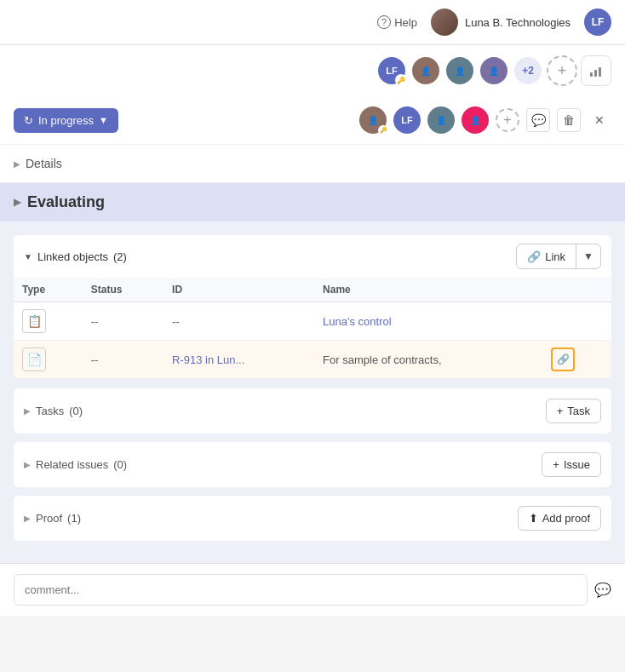 The height and width of the screenshot is (672, 625). What do you see at coordinates (441, 120) in the screenshot?
I see `toolbar-avatar-2: 👤` at bounding box center [441, 120].